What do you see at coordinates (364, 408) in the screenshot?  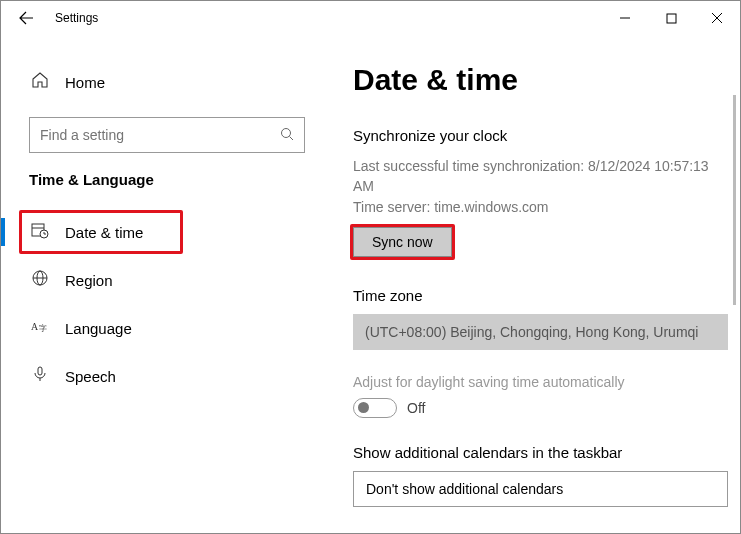 I see `toggle-knob` at bounding box center [364, 408].